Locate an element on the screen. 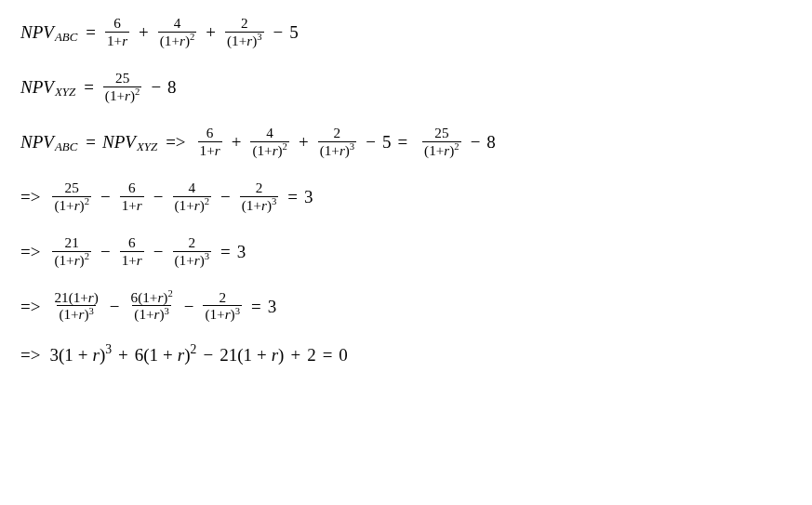 The image size is (812, 505). equation-line-6: => 21(1+r) (1+r)3 − 6(1+r)2 (1+r)3 − 2 (… is located at coordinates (406, 307).